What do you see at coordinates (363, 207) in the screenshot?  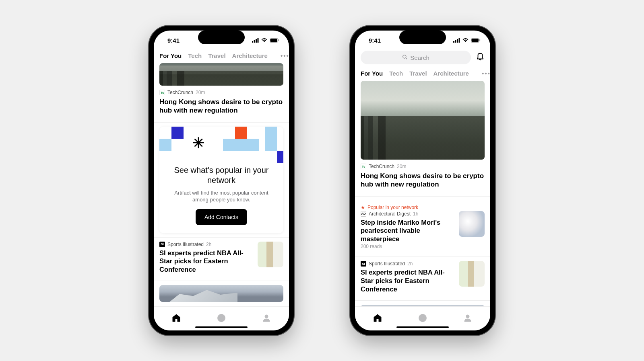 I see `star-icon: ★` at bounding box center [363, 207].